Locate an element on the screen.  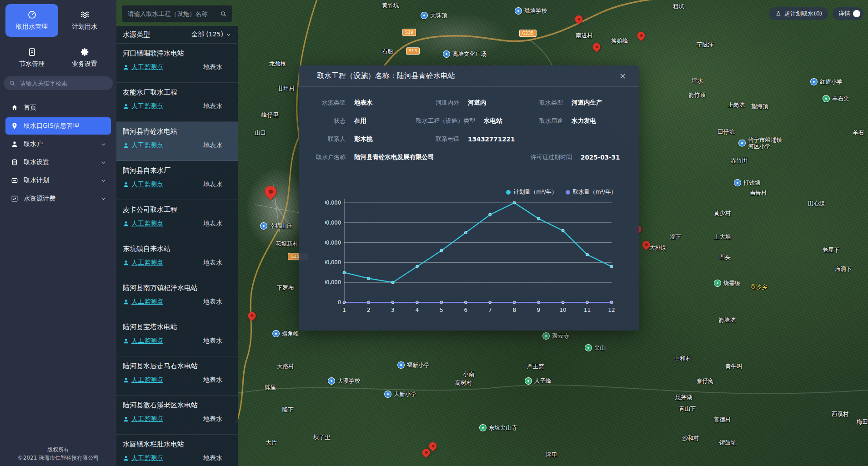
field-label: 取水用途 is located at coordinates (541, 121).